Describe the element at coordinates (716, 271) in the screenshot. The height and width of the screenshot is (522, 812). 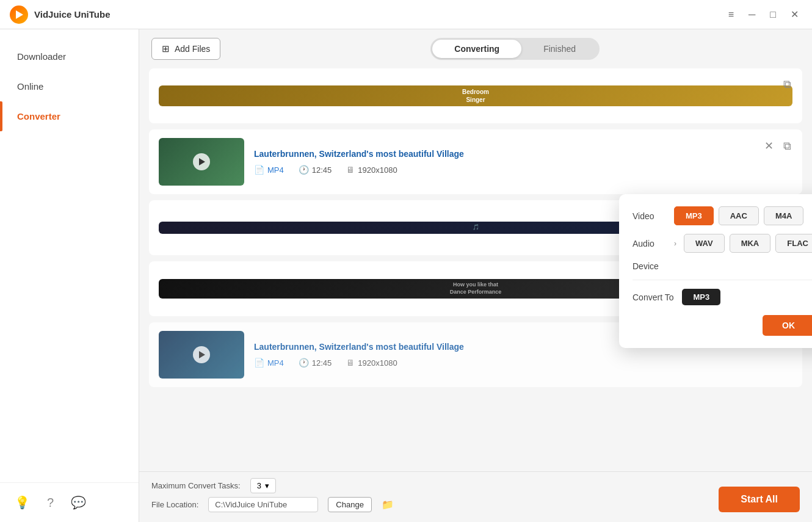
I see `format-popup: ✕ Video MP3 AAC M4A Audio › WAV MKA FLAC` at that location.